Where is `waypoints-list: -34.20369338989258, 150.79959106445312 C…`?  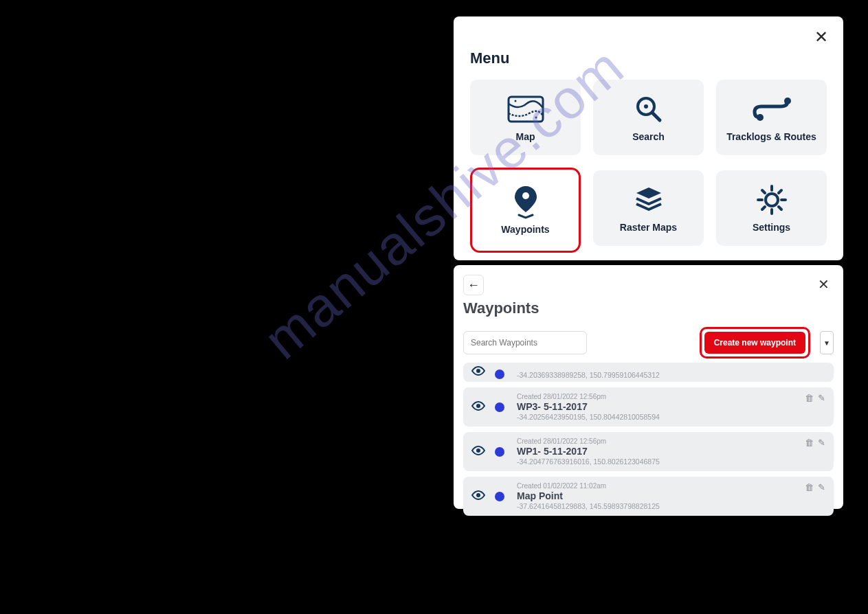
waypoints-list: -34.20369338989258, 150.79959106445312 C… is located at coordinates (649, 440).